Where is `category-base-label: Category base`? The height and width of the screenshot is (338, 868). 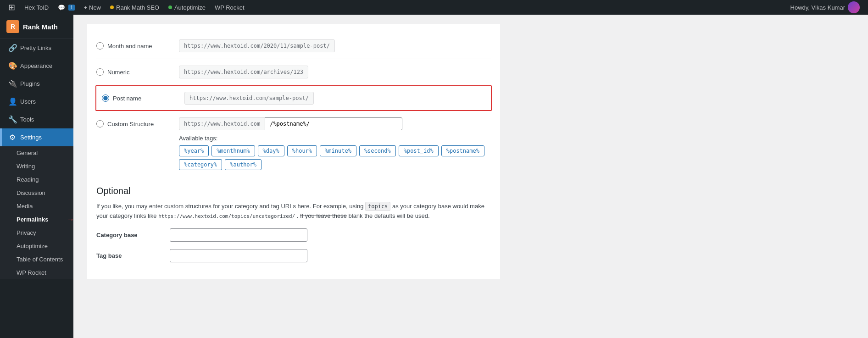
category-base-label: Category base is located at coordinates (128, 235).